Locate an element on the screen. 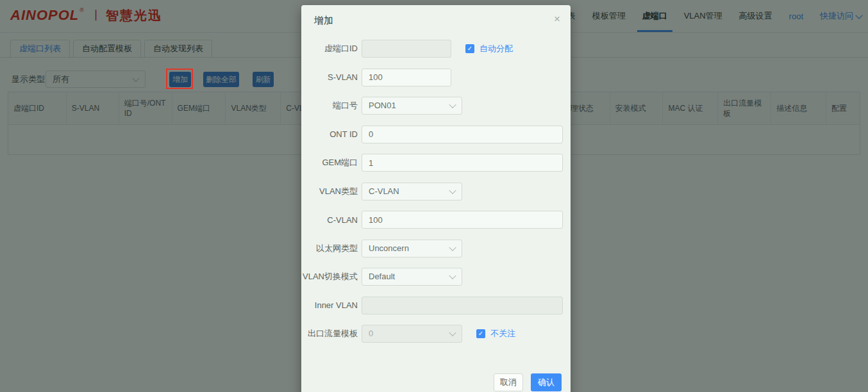 Image resolution: width=868 pixels, height=392 pixels. port-number-select: PON01 is located at coordinates (412, 106).